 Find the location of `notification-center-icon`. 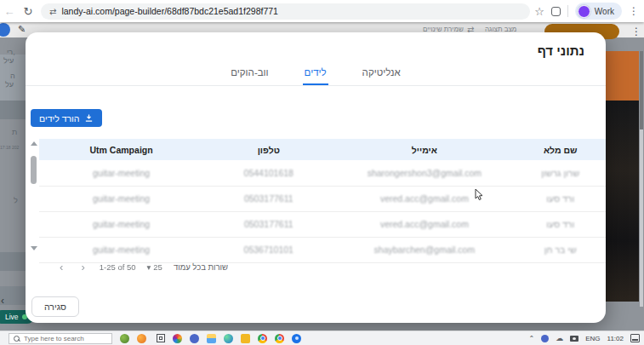

notification-center-icon is located at coordinates (635, 338).